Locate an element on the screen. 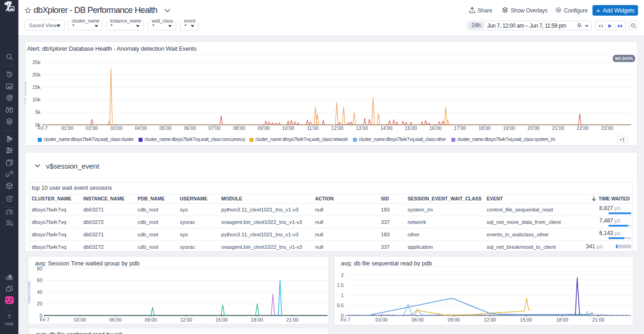 Image resolution: width=644 pixels, height=334 pixels. svg-text: 40 is located at coordinates (40, 292).